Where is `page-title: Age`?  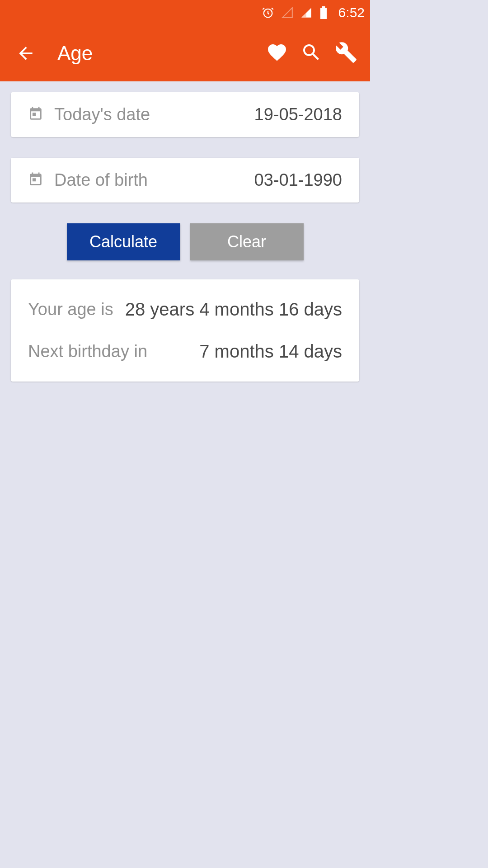
page-title: Age is located at coordinates (162, 53).